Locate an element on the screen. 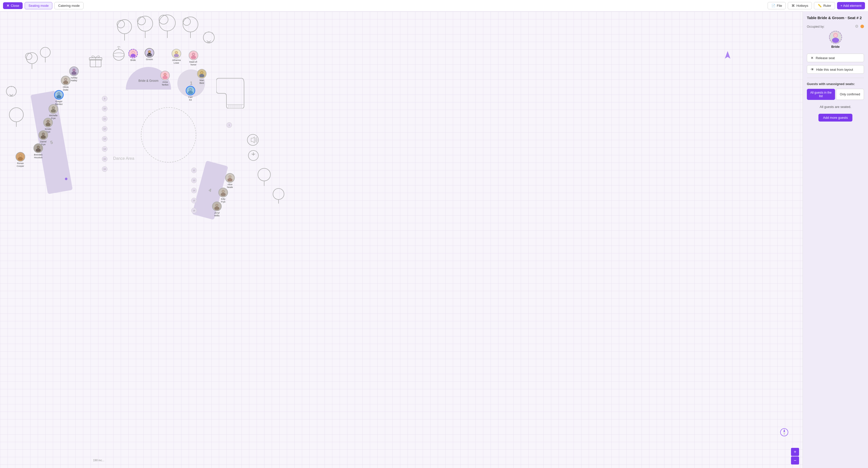 Image resolution: width=868 pixels, height=468 pixels. seating-mode-button: Seating mode is located at coordinates (38, 6).